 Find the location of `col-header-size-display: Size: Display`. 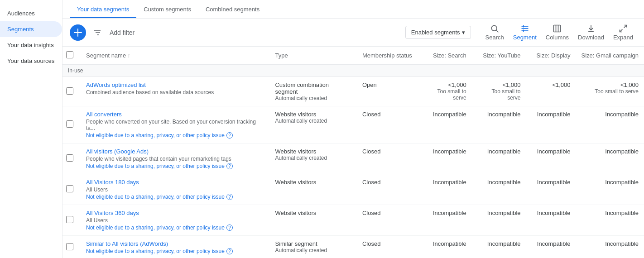

col-header-size-display: Size: Display is located at coordinates (551, 56).